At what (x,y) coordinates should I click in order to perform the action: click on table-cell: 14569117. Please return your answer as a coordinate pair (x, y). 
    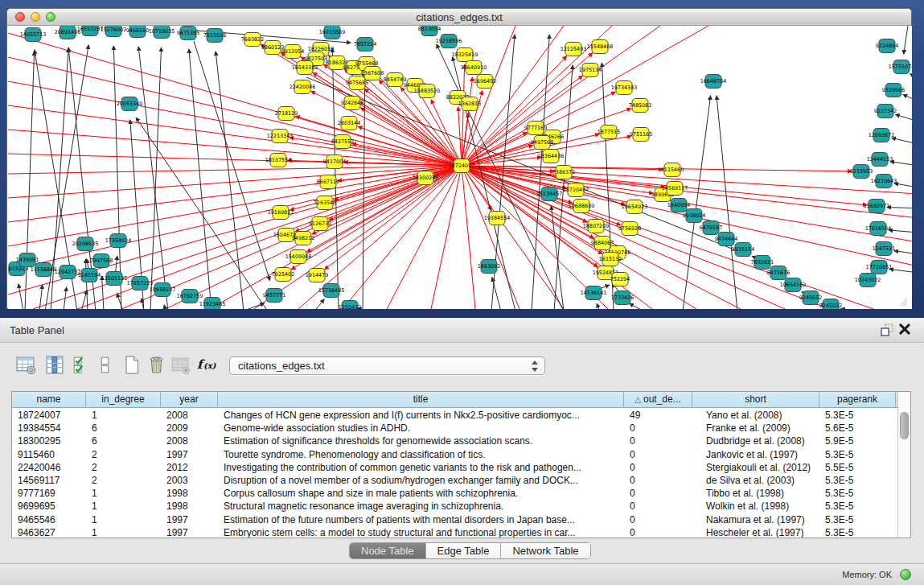
    Looking at the image, I should click on (49, 480).